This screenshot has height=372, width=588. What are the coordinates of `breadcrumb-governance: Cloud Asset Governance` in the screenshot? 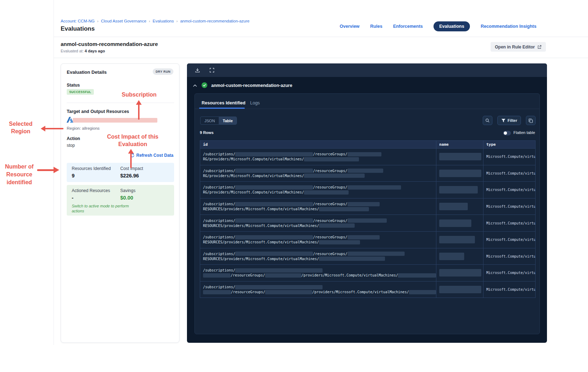 It's located at (123, 21).